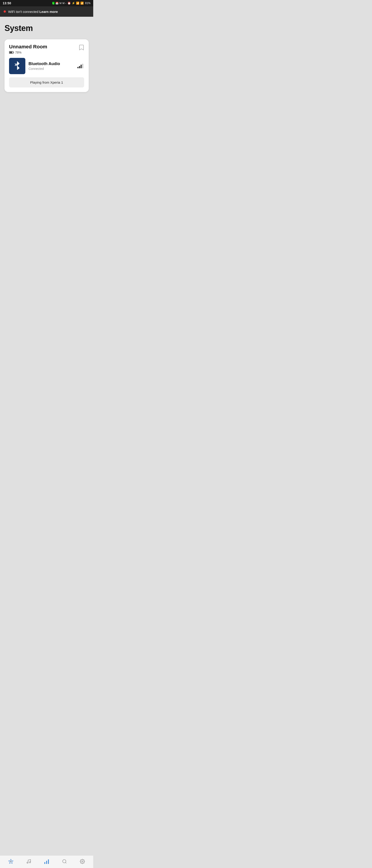 The image size is (372, 868). What do you see at coordinates (57, 3) in the screenshot?
I see `calendar-icon: 📅` at bounding box center [57, 3].